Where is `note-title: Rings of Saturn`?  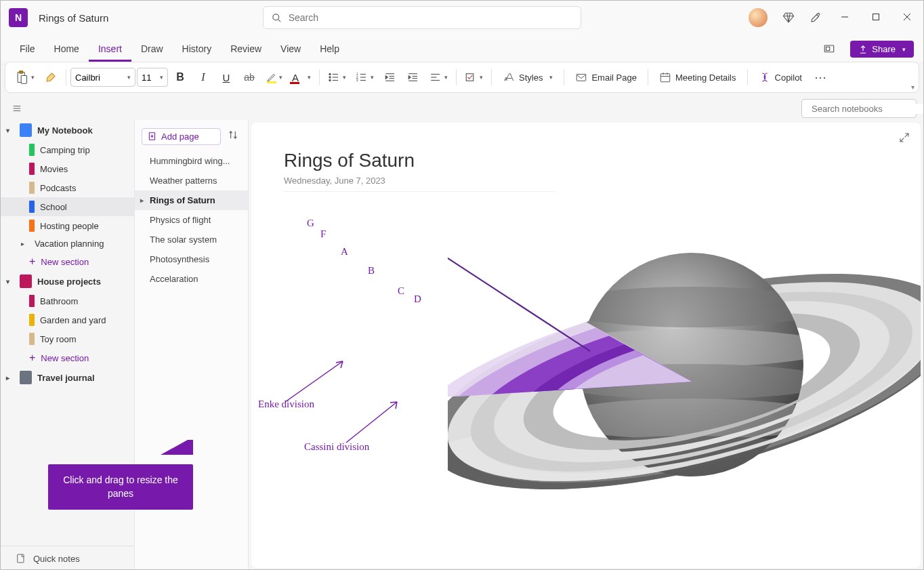 note-title: Rings of Saturn is located at coordinates (602, 161).